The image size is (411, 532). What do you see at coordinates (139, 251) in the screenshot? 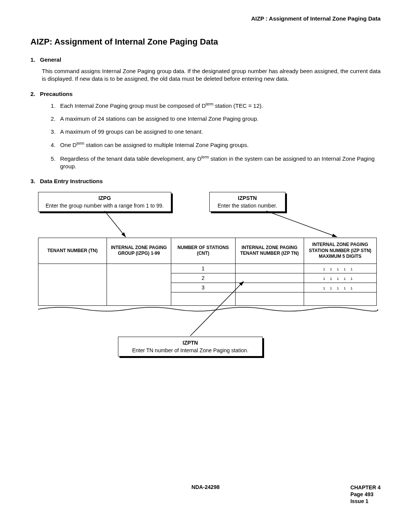
I see `col-izpg: INTERNAL ZONE PAGING GROUP (IZPG) 1-99` at bounding box center [139, 251].